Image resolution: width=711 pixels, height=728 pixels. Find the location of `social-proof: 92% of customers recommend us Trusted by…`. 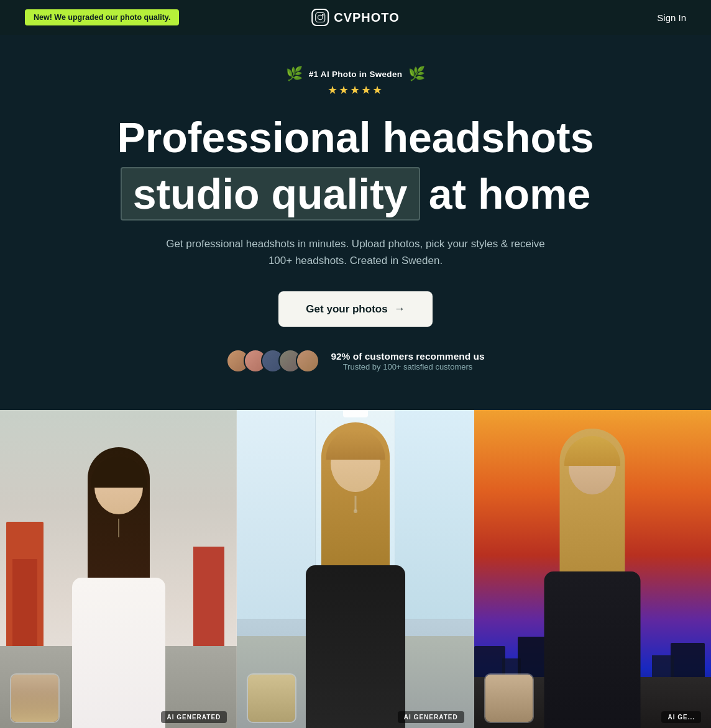

social-proof: 92% of customers recommend us Trusted by… is located at coordinates (356, 361).